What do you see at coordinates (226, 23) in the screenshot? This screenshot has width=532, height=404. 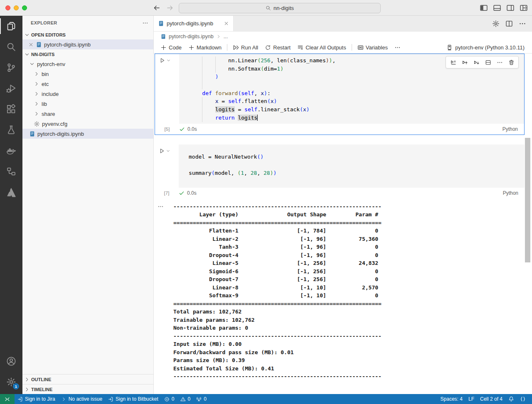 I see `close-tab-icon` at bounding box center [226, 23].